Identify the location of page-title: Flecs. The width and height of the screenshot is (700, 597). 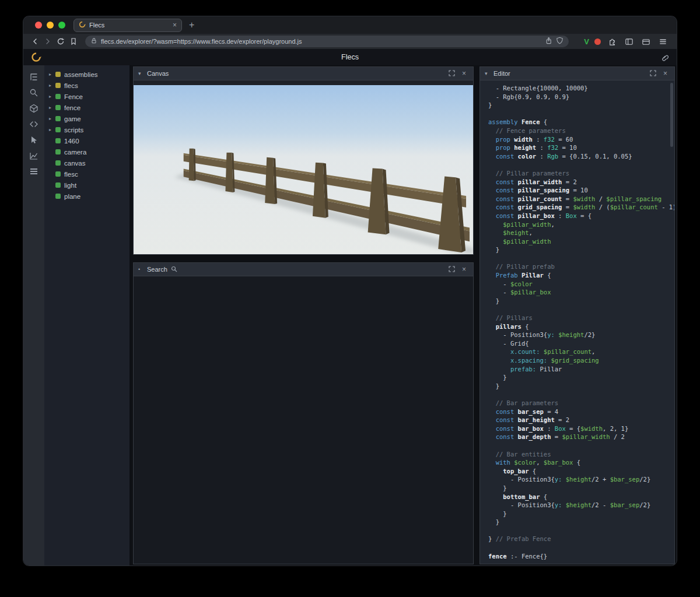
(350, 57).